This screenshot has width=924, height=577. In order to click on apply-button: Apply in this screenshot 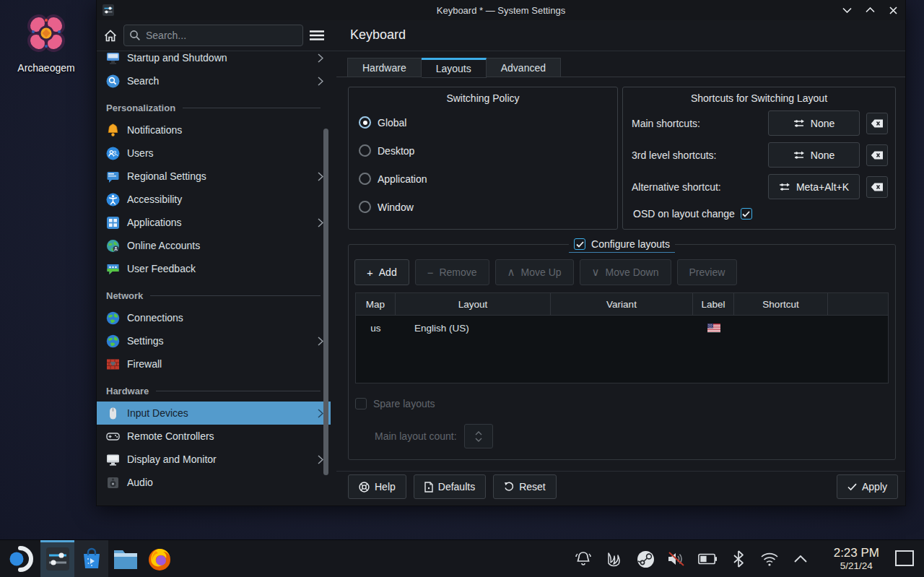, I will do `click(868, 487)`.